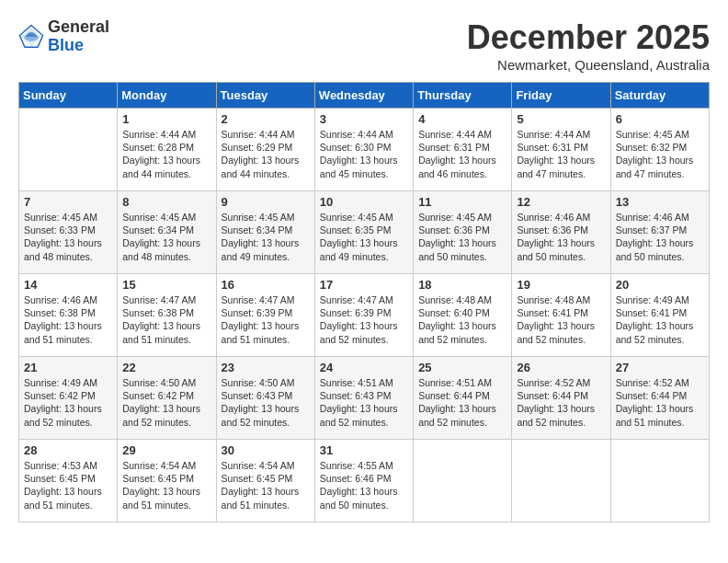 The height and width of the screenshot is (563, 728). Describe the element at coordinates (463, 398) in the screenshot. I see `calendar-cell: 25Sunrise: 4:51 AMSunset: 6:44 PMDayligh…` at that location.